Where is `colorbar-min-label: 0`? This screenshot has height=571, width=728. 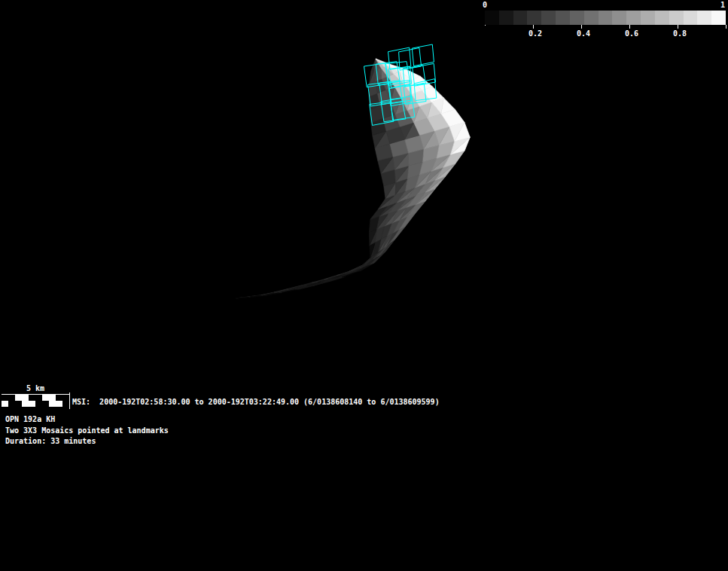
colorbar-min-label: 0 is located at coordinates (485, 5).